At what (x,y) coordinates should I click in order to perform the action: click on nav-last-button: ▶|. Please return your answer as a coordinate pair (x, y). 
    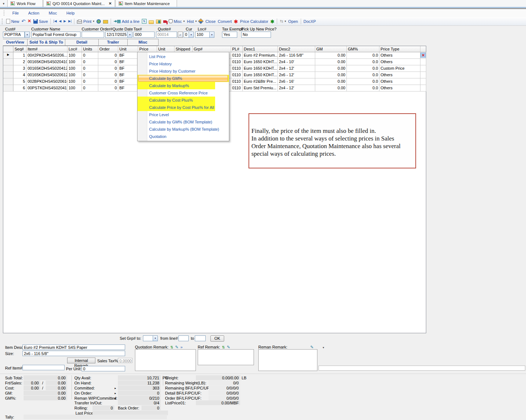
    Looking at the image, I should click on (70, 21).